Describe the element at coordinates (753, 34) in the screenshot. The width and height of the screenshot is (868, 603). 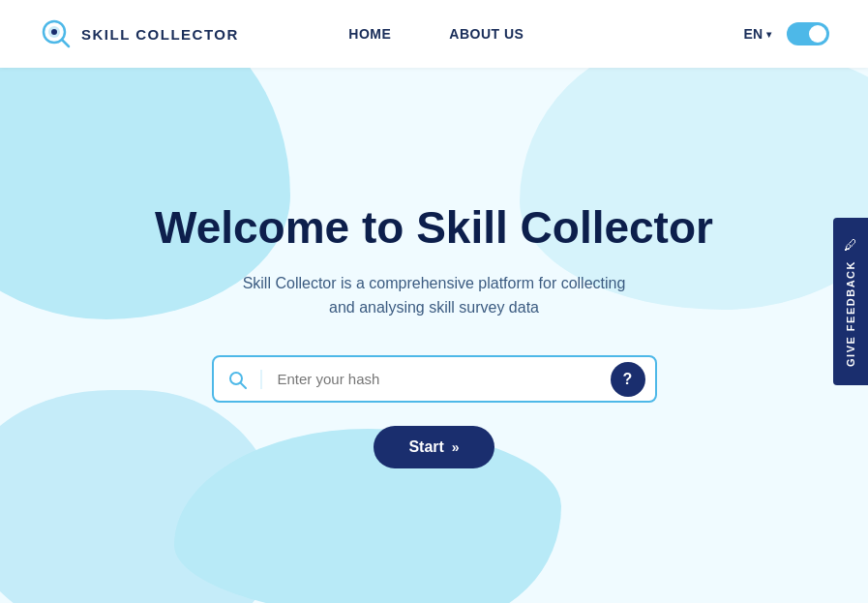
I see `lang-label: EN` at that location.